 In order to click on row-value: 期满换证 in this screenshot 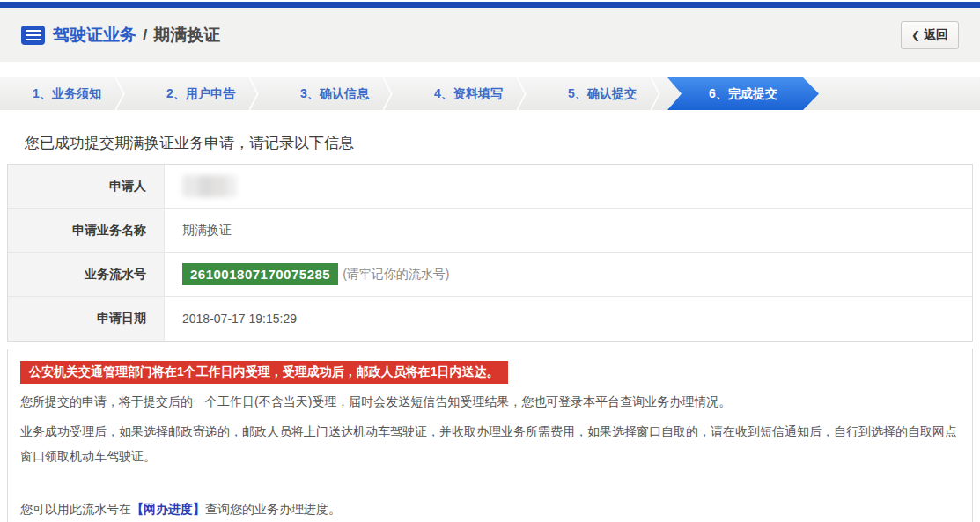, I will do `click(198, 231)`.